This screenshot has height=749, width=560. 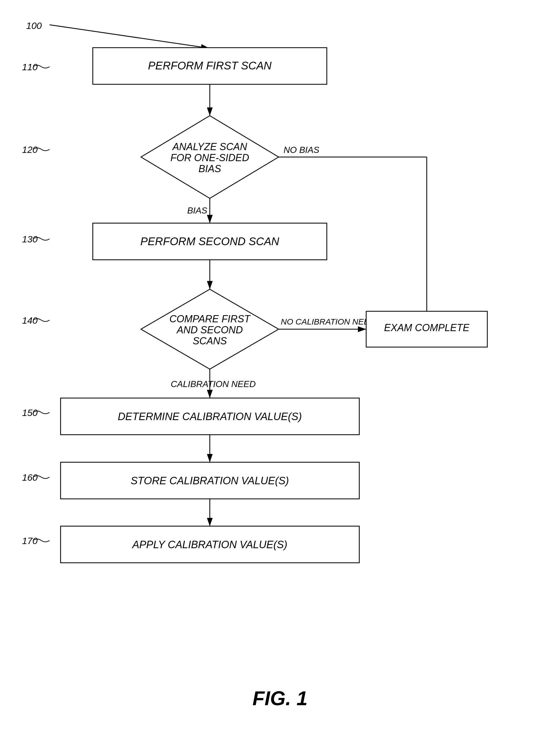 What do you see at coordinates (30, 477) in the screenshot?
I see `step-160-label: 160` at bounding box center [30, 477].